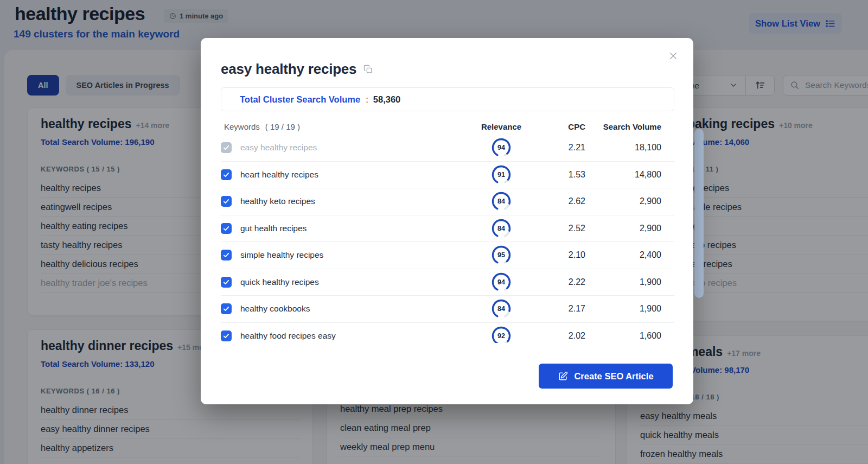 This screenshot has height=464, width=868. I want to click on scrollbar-thumb, so click(699, 213).